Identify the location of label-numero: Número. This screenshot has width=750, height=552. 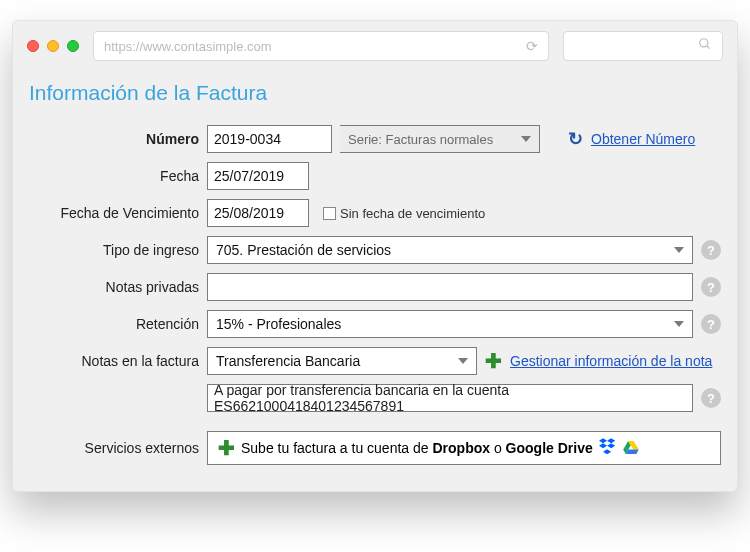
(114, 139).